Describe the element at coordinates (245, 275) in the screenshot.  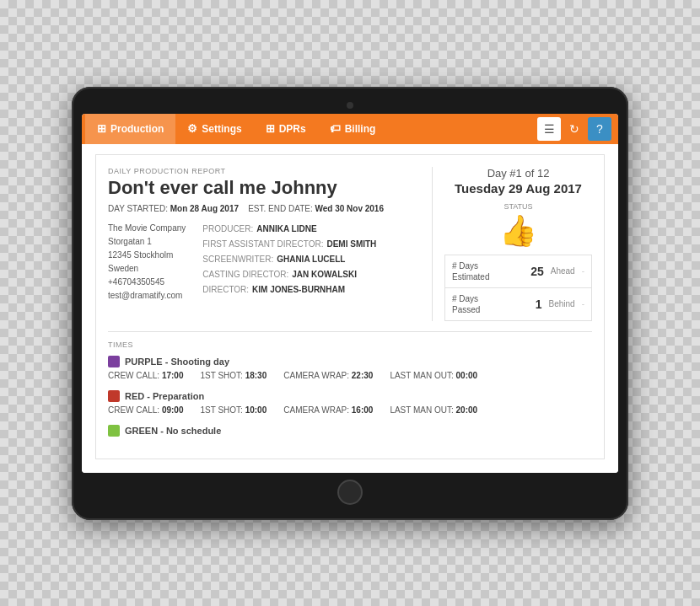
I see `crew-label-casting: CASTING DIRECTOR:` at that location.